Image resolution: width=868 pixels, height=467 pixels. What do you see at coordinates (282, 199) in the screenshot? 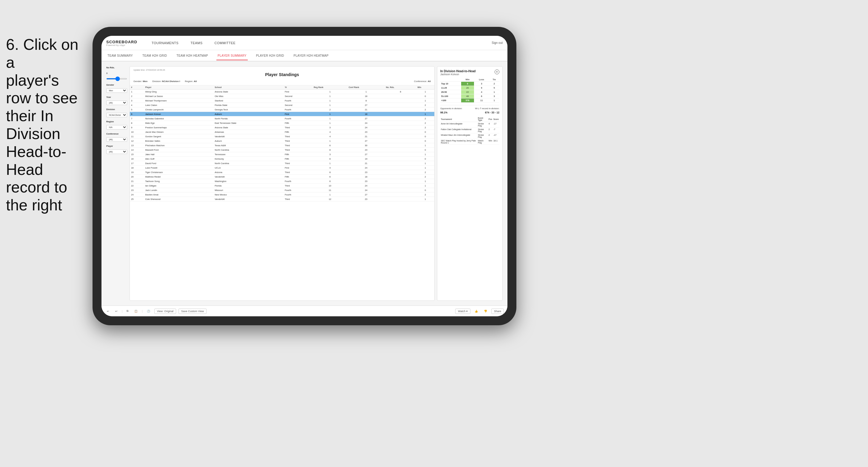
I see `table-row: 25 Cole Sherwood Vanderbilt Third 12 23 …` at bounding box center [282, 199].